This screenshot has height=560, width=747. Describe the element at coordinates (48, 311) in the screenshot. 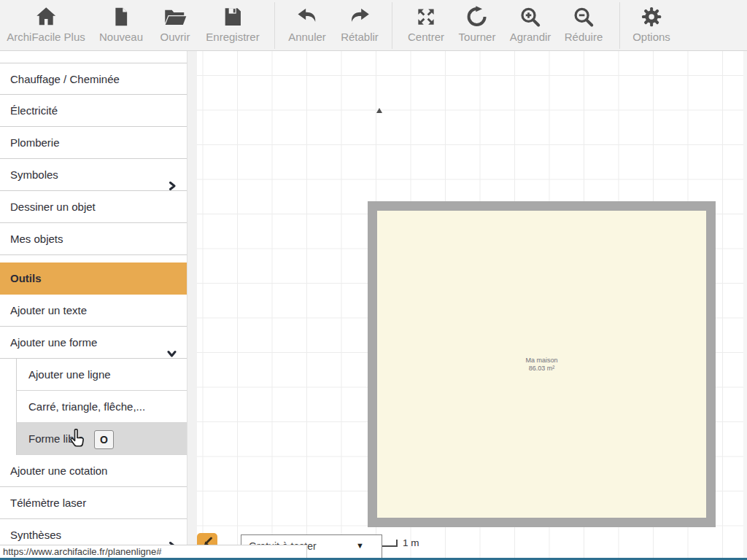

I see `sidebar-item-label: Ajouter un texte` at that location.